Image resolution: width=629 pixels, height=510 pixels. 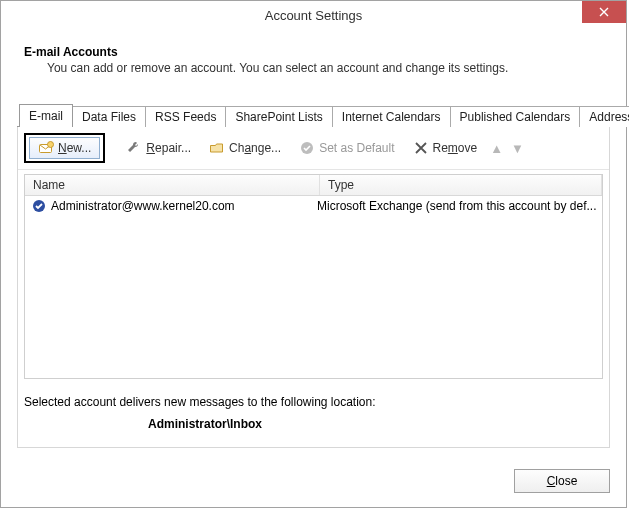 I want to click on tab-address-books: Address Books, so click(x=604, y=116).